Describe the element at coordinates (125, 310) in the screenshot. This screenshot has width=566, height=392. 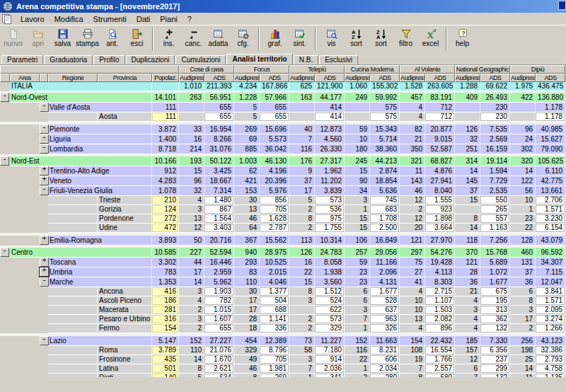
I see `row-label: Macerata` at that location.